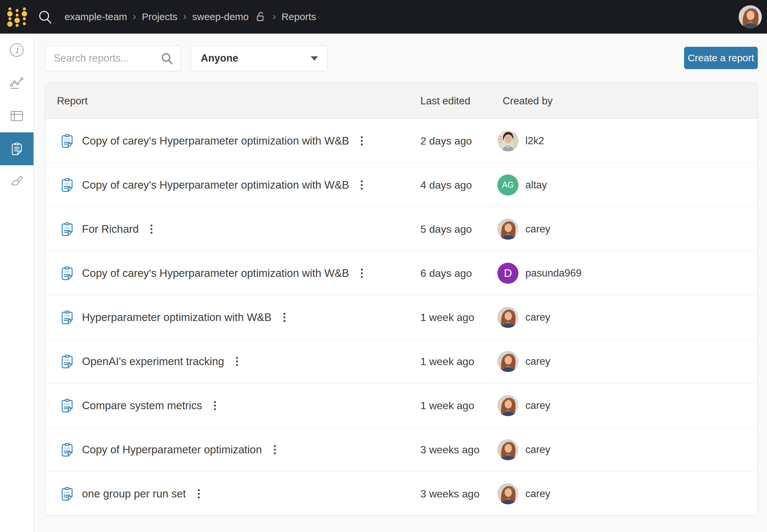  What do you see at coordinates (172, 450) in the screenshot?
I see `report-title: Copy of Hyperparameter optimization` at bounding box center [172, 450].